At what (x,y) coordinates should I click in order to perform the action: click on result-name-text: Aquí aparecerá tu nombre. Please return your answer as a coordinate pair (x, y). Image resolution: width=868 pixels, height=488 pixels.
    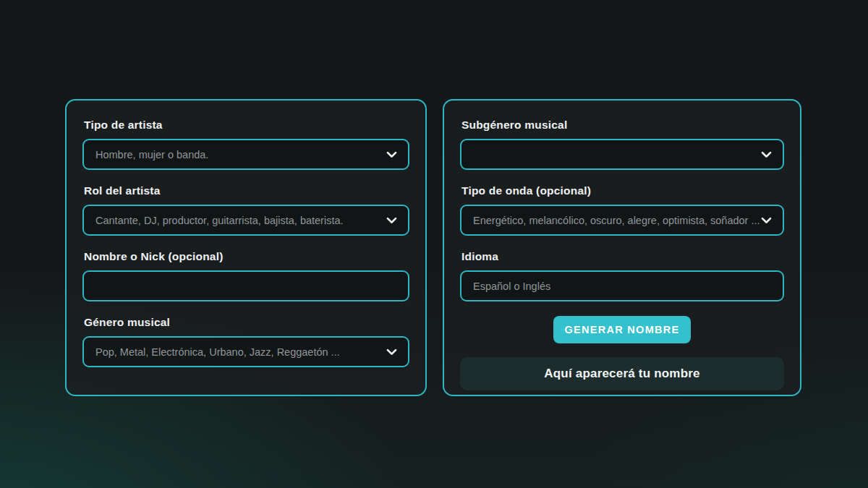
    Looking at the image, I should click on (622, 374).